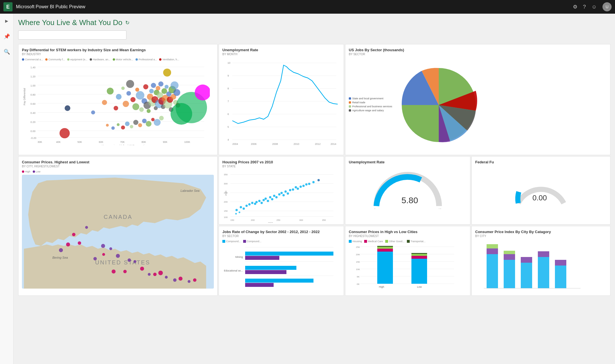 This screenshot has height=364, width=615. Describe the element at coordinates (585, 7) in the screenshot. I see `help-icon: ?` at that location.